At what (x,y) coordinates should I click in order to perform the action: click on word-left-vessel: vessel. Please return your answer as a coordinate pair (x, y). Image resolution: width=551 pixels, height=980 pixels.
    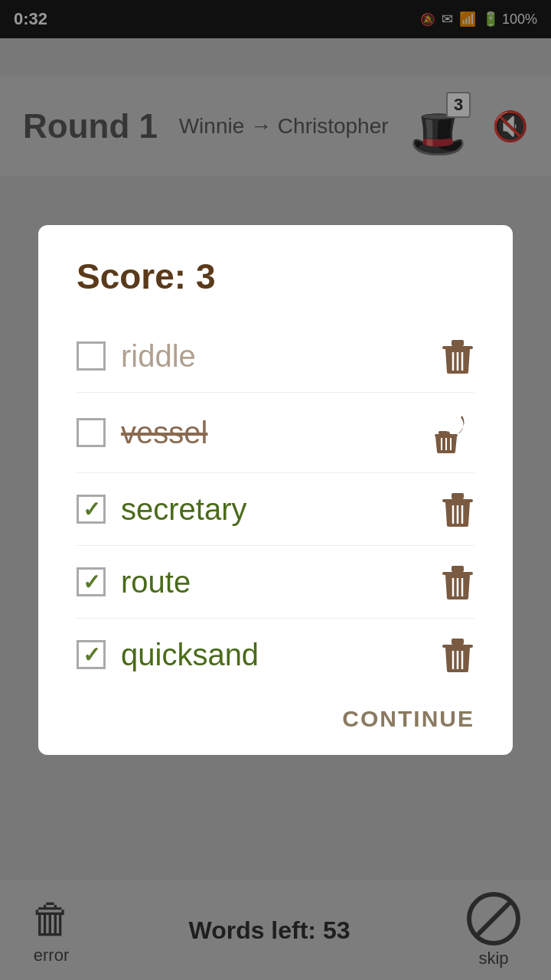
    Looking at the image, I should click on (142, 433).